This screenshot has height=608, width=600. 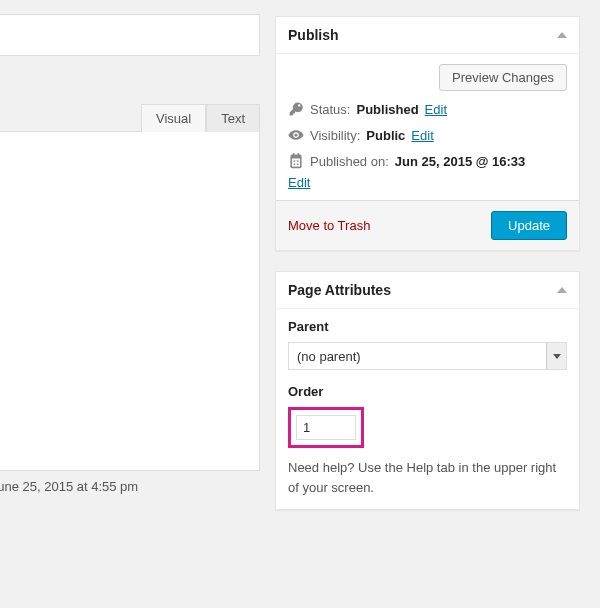 I want to click on parent-select: (no parent), so click(x=428, y=356).